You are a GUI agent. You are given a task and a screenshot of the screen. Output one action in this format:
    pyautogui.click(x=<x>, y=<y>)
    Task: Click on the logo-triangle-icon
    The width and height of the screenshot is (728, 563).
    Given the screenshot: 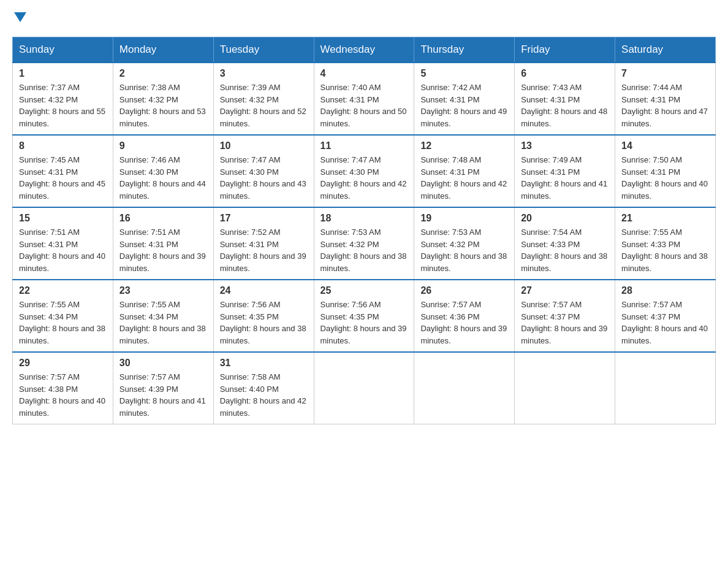 What is the action you would take?
    pyautogui.click(x=20, y=17)
    